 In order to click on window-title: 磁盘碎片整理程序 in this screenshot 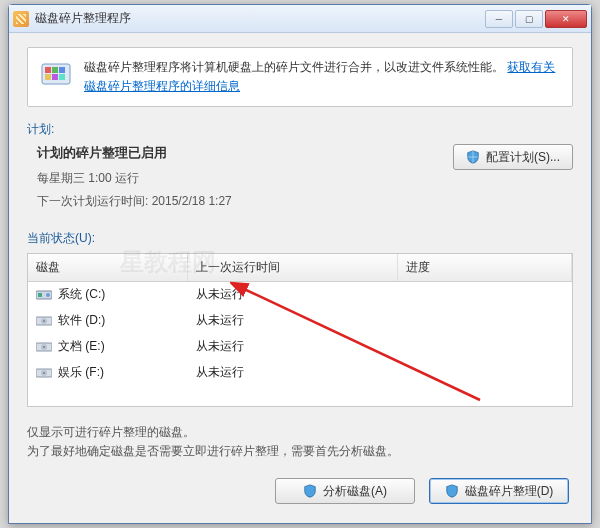, I will do `click(260, 18)`.